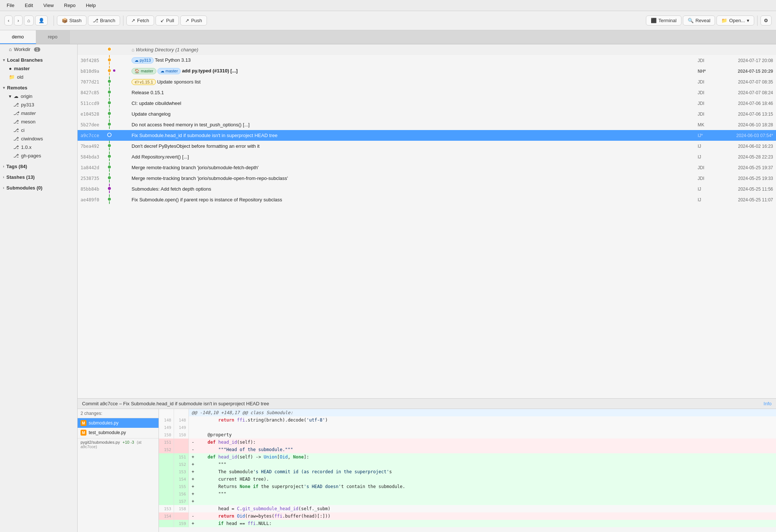 Image resolution: width=776 pixels, height=532 pixels. Describe the element at coordinates (427, 404) in the screenshot. I see `diff-header: Commit a9c7cce – Fix Submodule.head_id i…` at that location.